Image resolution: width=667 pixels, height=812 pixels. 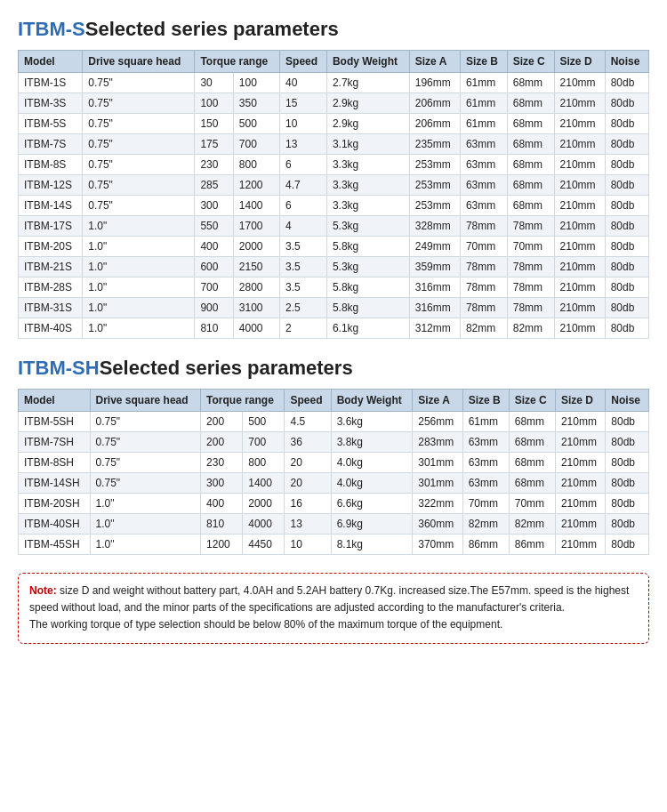 I want to click on table-cell: 700, so click(x=213, y=288).